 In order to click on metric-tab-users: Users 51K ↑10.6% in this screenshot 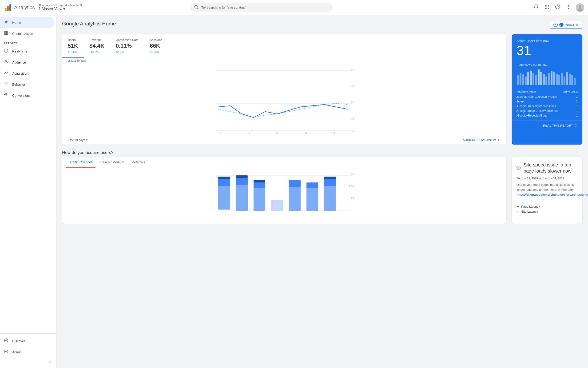, I will do `click(73, 46)`.